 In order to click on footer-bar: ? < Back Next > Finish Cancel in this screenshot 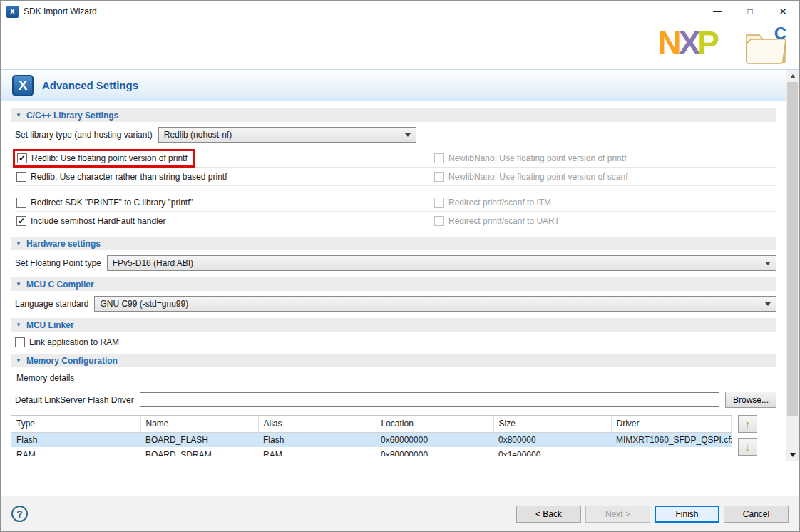, I will do `click(400, 513)`.